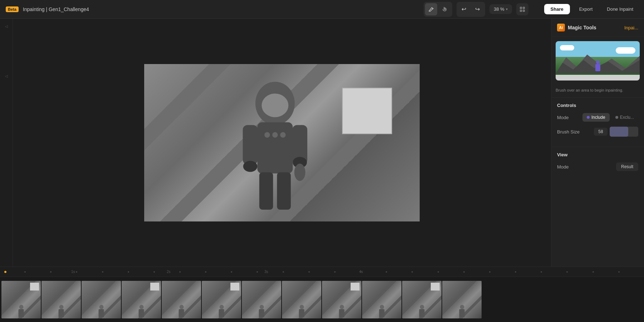 This screenshot has height=322, width=644. Describe the element at coordinates (597, 61) in the screenshot. I see `thumbnail-bg` at that location.